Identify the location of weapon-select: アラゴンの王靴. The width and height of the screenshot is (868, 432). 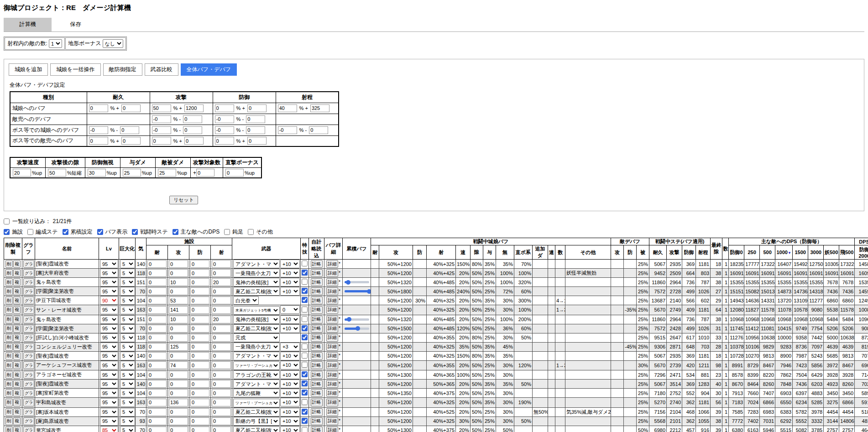
(256, 375).